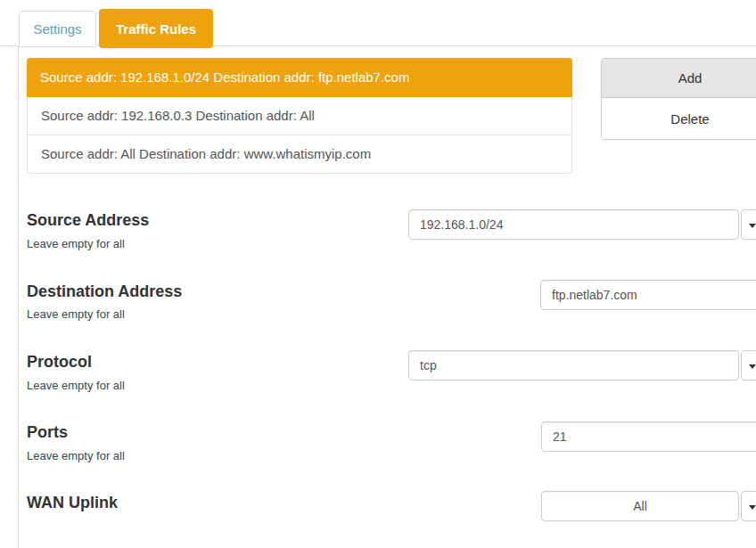  I want to click on protocol-hint: Leave empty for all, so click(76, 385).